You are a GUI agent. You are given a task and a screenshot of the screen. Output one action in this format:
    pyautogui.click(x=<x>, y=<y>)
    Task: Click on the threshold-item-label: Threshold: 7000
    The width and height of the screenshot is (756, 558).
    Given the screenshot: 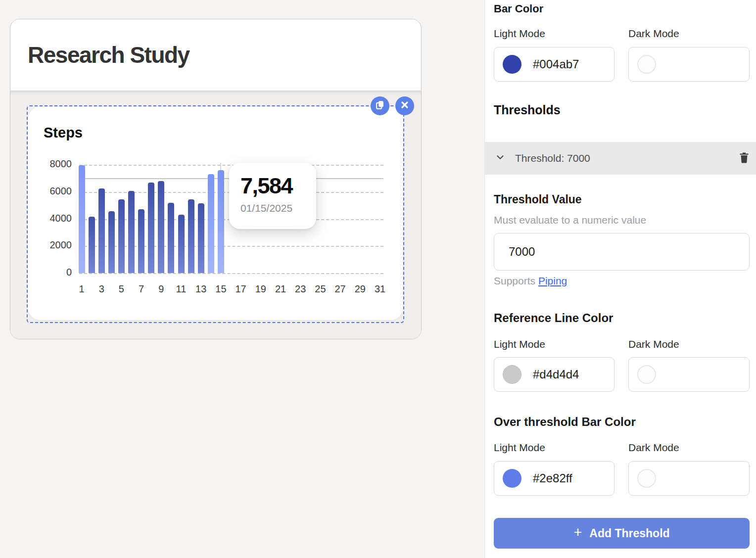 What is the action you would take?
    pyautogui.click(x=627, y=158)
    